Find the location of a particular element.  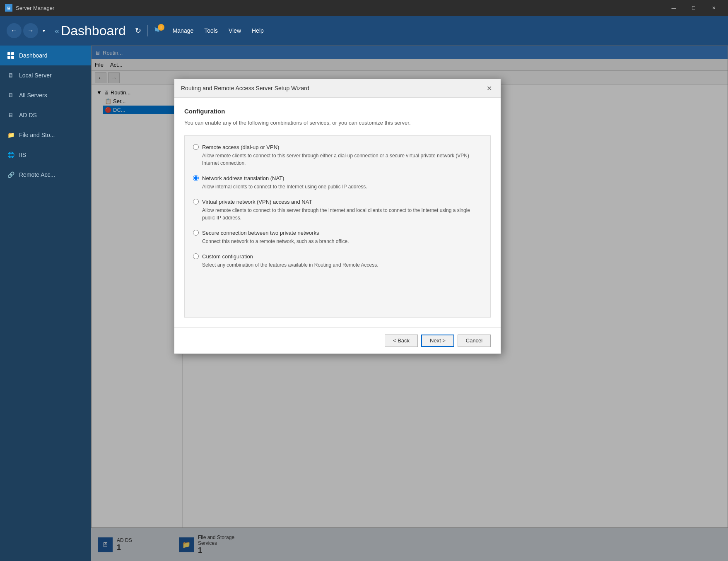

manage-menu-item: Manage is located at coordinates (183, 31).